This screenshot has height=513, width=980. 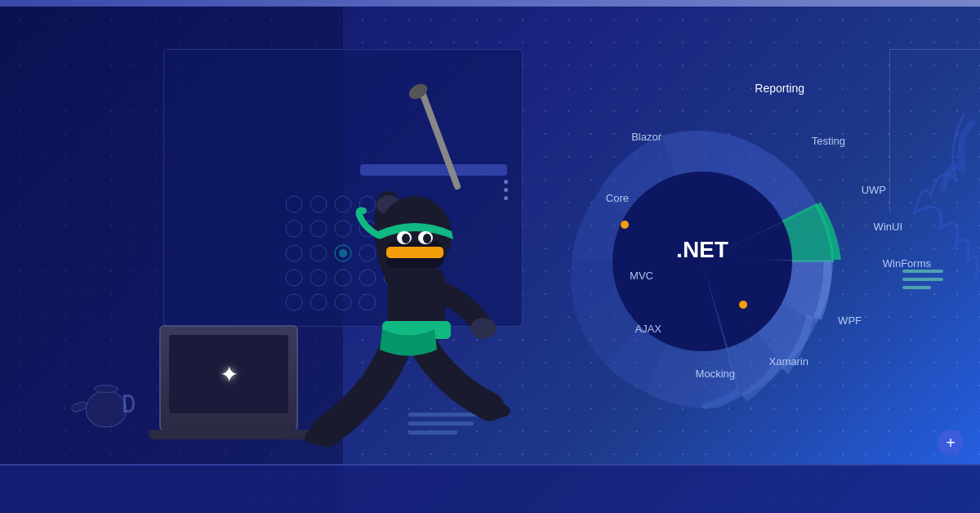 What do you see at coordinates (789, 361) in the screenshot?
I see `chart-label-xamarin: Xamarin` at bounding box center [789, 361].